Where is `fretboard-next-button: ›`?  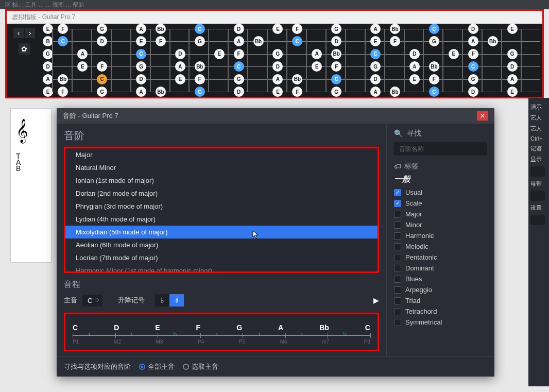 fretboard-next-button: › is located at coordinates (30, 33).